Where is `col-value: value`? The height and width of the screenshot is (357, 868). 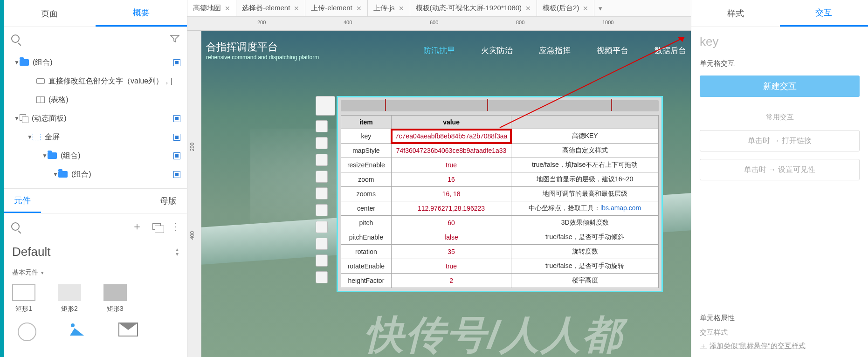
col-value: value is located at coordinates (451, 122).